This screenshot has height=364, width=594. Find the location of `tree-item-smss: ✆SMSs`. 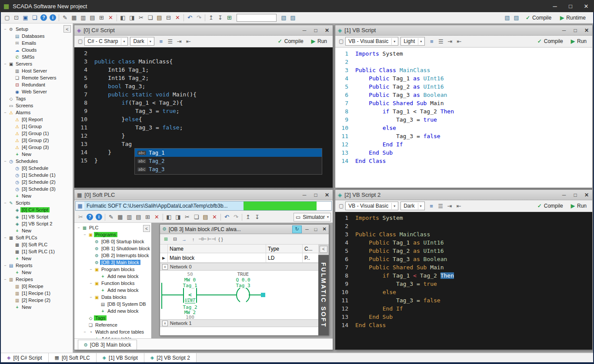

tree-item-smss: ✆SMSs is located at coordinates (37, 57).